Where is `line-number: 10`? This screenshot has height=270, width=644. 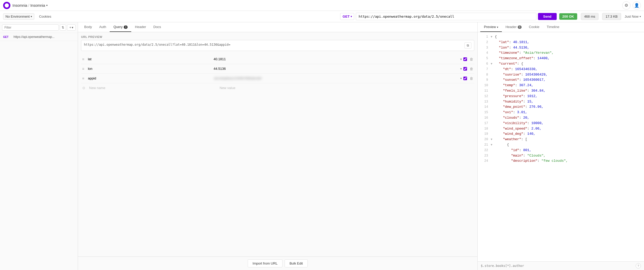 line-number: 10 is located at coordinates (484, 86).